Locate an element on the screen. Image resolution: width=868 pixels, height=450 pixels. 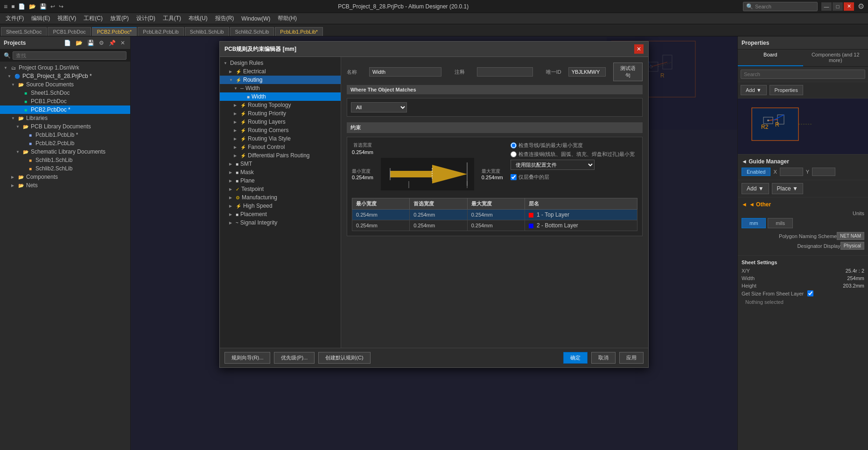
tree-sch-lib-docs: ▼ 📂 Schematic Library Documents is located at coordinates (65, 152).